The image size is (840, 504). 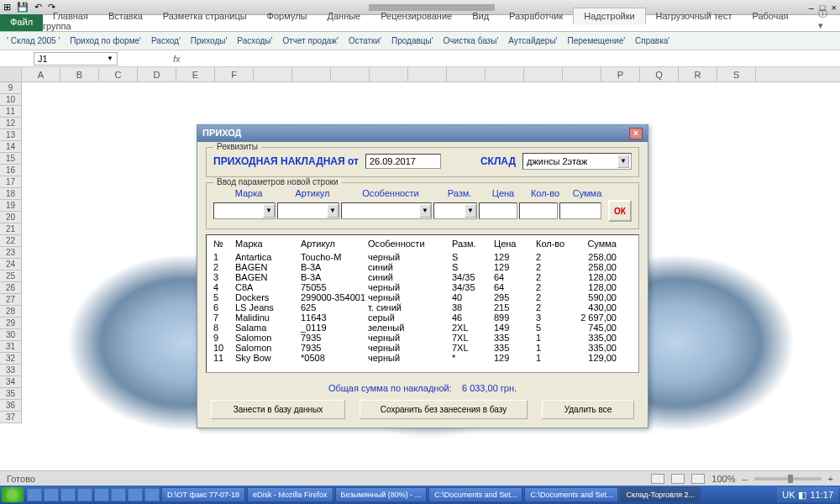 I want to click on column-header: B, so click(x=80, y=74).